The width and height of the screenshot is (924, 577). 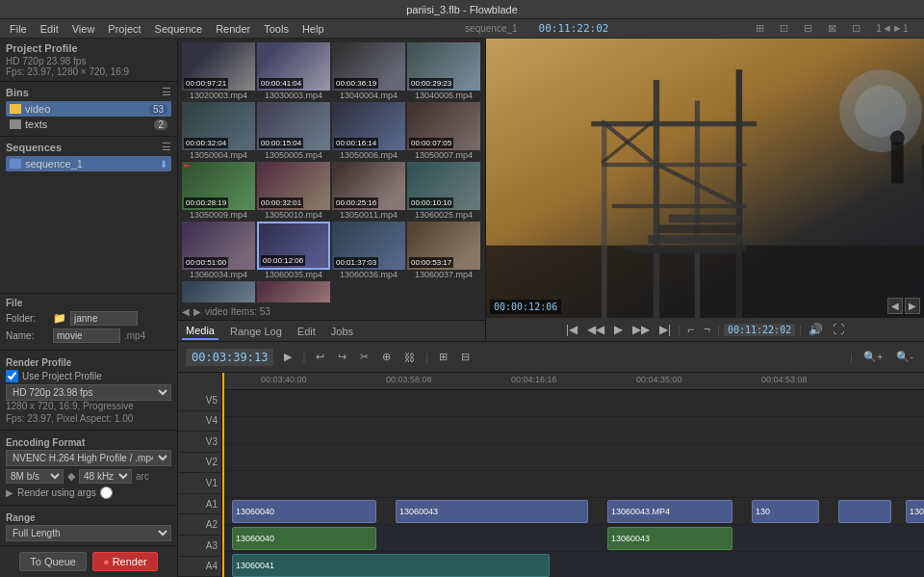 I want to click on media-thumb-4: 00:00:29:2313040005.mp4, so click(x=444, y=71).